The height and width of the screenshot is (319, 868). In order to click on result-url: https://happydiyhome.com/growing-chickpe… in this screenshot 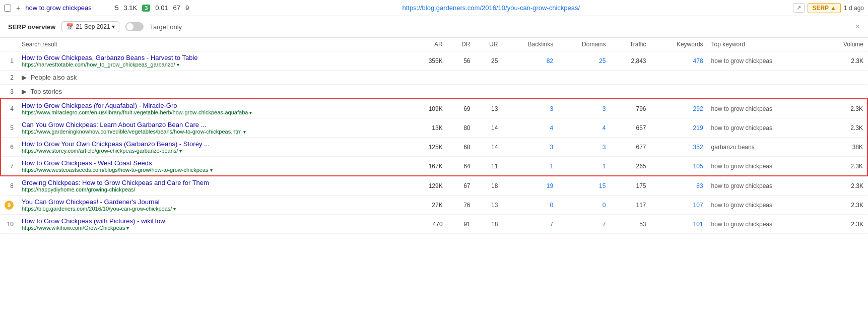, I will do `click(214, 189)`.